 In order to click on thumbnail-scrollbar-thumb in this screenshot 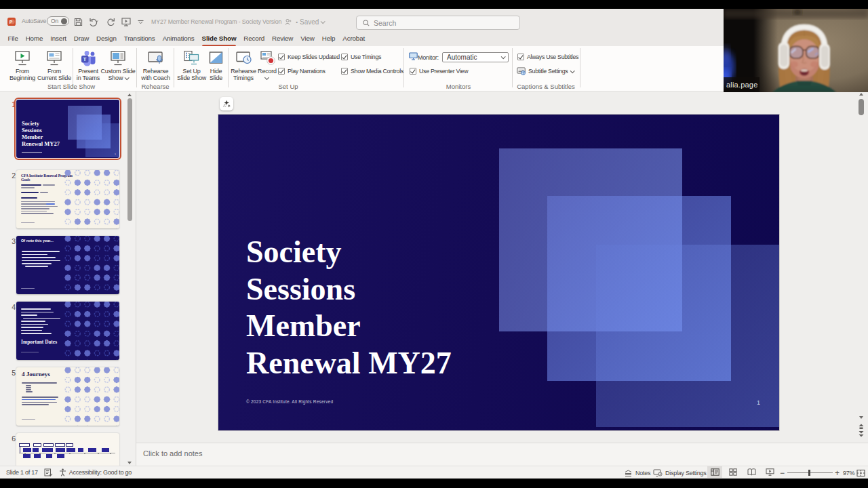, I will do `click(130, 160)`.